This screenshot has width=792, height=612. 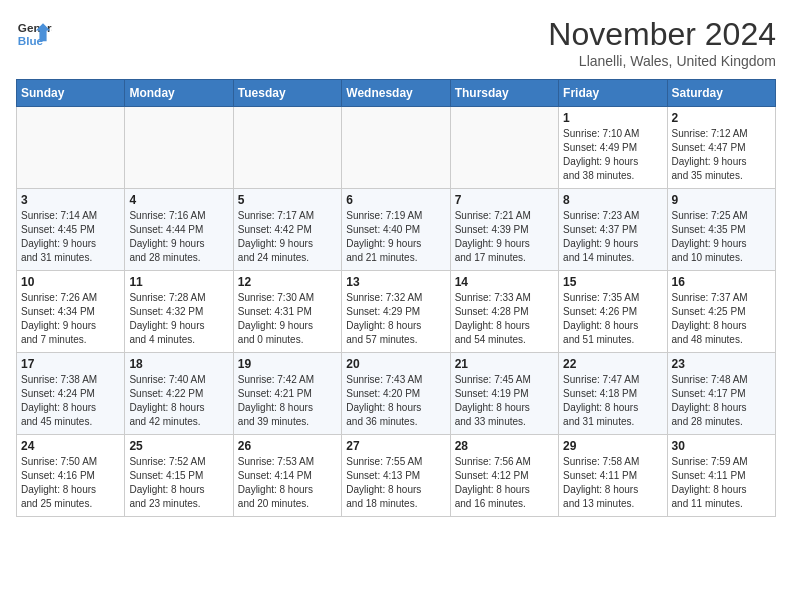 I want to click on day-number: 17, so click(x=70, y=364).